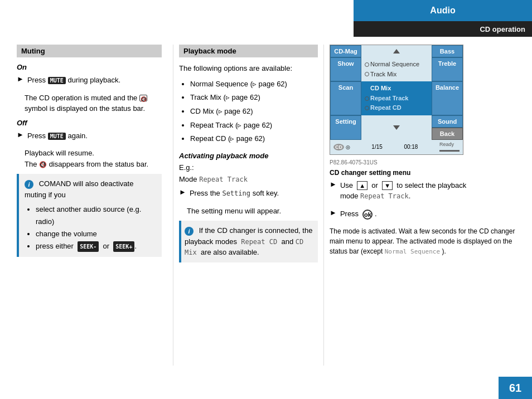 The height and width of the screenshot is (399, 532). What do you see at coordinates (249, 195) in the screenshot?
I see `playback-step1: ► Press the Setting soft key.` at bounding box center [249, 195].